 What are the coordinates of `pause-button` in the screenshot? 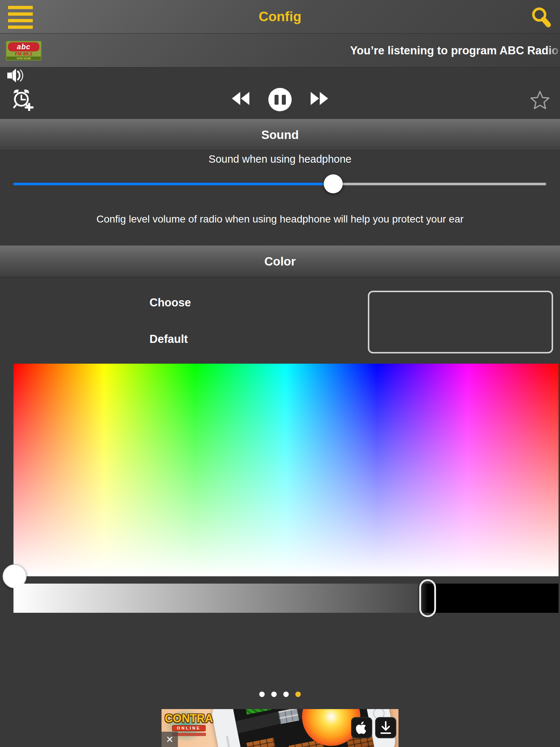 It's located at (280, 100).